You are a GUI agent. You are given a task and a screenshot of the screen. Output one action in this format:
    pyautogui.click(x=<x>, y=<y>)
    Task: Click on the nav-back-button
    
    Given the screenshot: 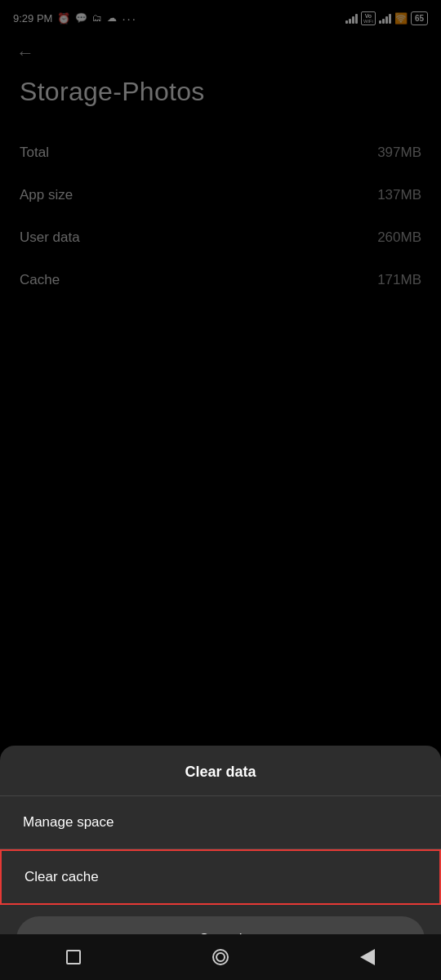 What is the action you would take?
    pyautogui.click(x=368, y=957)
    